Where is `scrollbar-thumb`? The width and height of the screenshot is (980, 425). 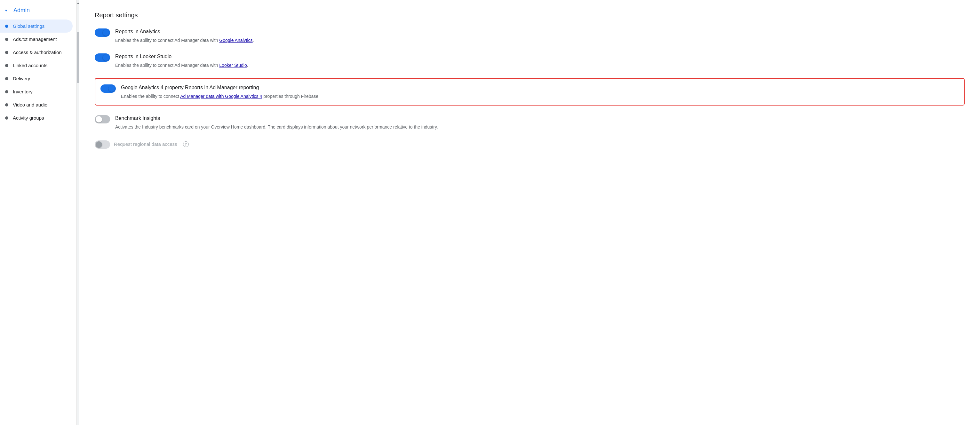 scrollbar-thumb is located at coordinates (78, 58).